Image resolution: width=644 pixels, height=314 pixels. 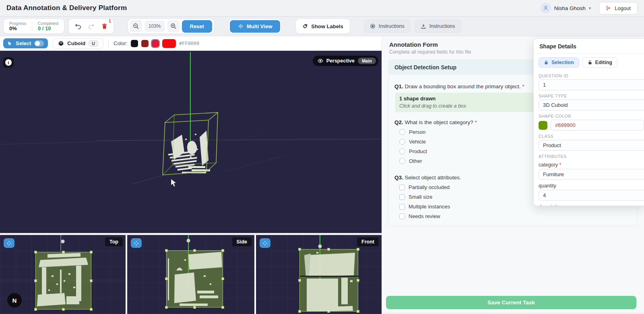 What do you see at coordinates (191, 44) in the screenshot?
I see `shape-tool-strip: Select Cuboid U Color: #FF0000` at bounding box center [191, 44].